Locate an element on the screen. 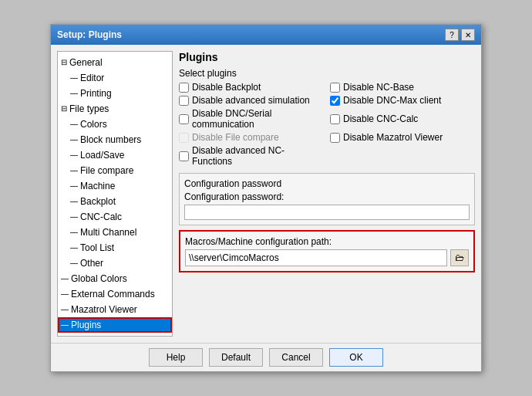  tree-item-multi-channel: — Multi Channel is located at coordinates (115, 232).